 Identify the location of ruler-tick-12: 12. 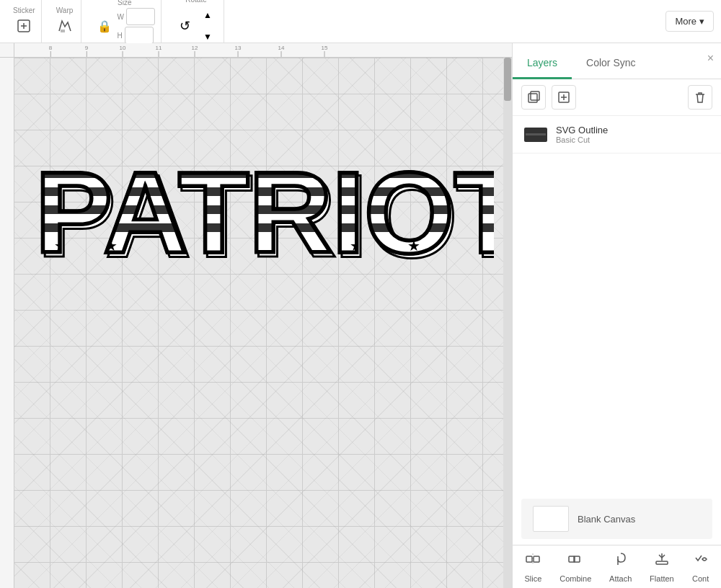
(195, 50).